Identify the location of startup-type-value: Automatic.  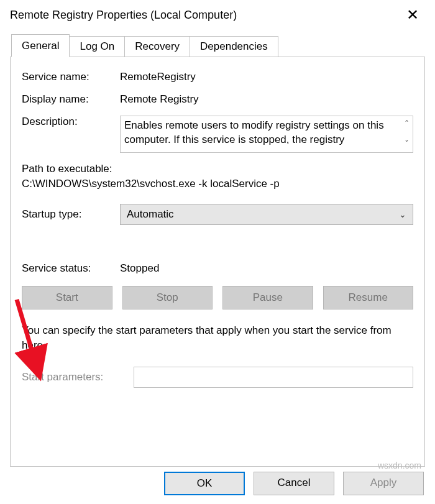
(150, 214).